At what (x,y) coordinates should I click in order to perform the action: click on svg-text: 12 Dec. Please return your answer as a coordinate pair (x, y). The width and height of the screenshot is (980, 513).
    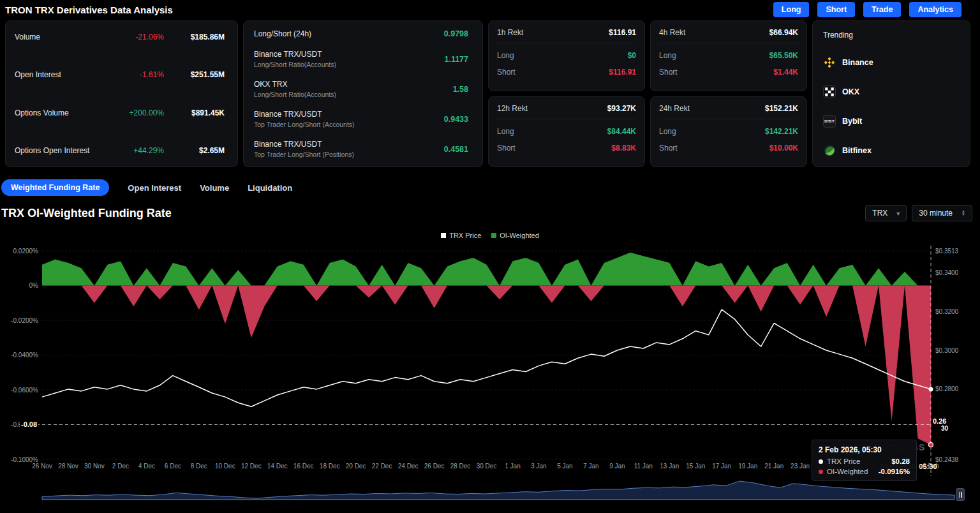
    Looking at the image, I should click on (251, 466).